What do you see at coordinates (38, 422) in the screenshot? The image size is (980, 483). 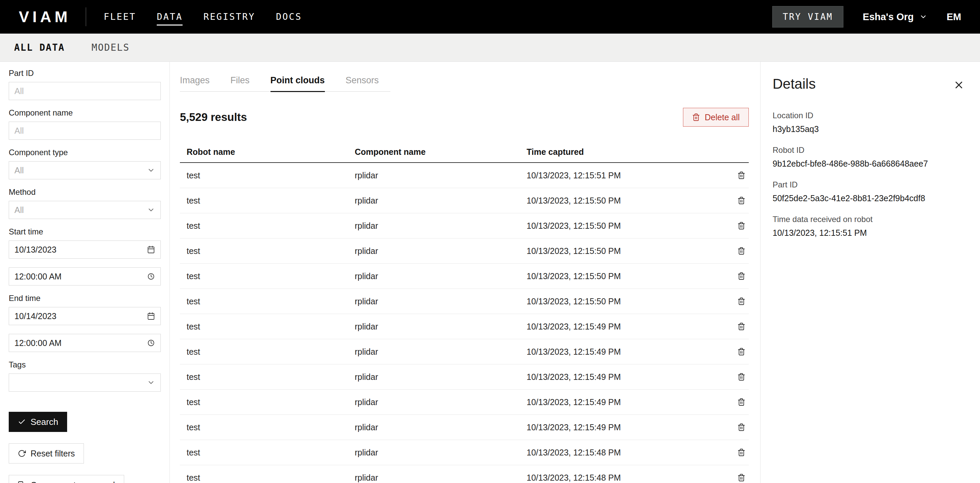 I see `search-button: Search` at bounding box center [38, 422].